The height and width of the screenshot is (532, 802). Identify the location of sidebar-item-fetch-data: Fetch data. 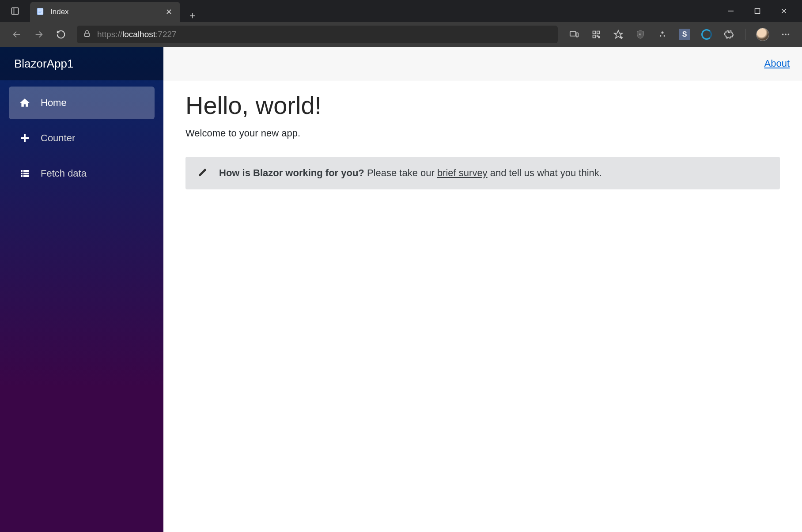
(82, 174).